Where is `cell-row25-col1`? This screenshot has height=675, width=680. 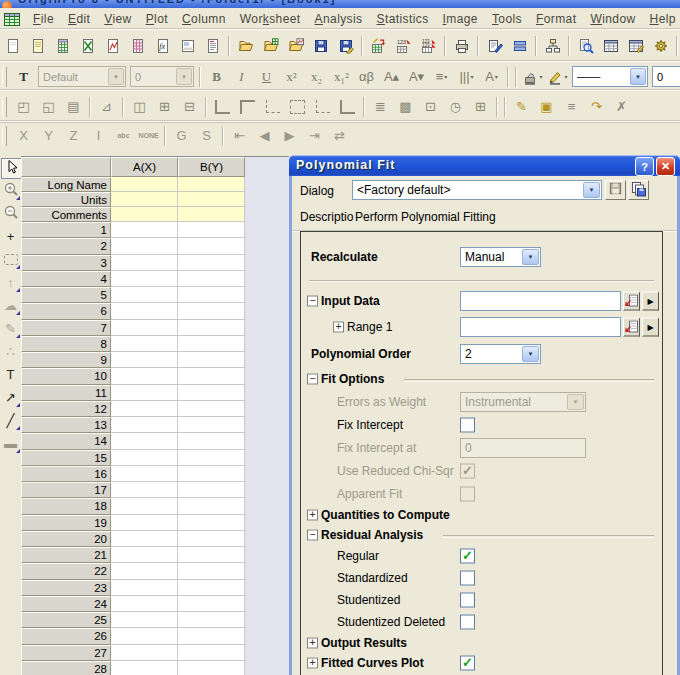
cell-row25-col1 is located at coordinates (144, 620).